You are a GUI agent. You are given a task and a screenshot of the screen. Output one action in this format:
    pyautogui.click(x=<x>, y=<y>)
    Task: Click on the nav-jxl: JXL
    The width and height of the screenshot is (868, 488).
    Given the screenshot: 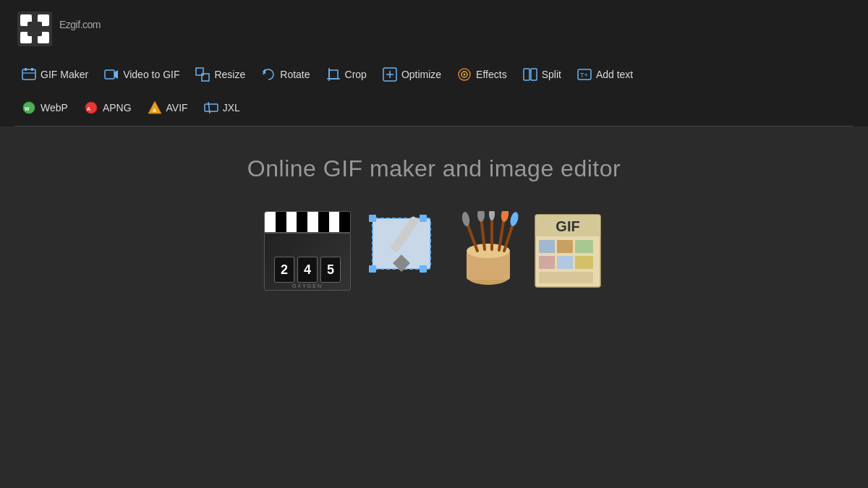 What is the action you would take?
    pyautogui.click(x=222, y=108)
    